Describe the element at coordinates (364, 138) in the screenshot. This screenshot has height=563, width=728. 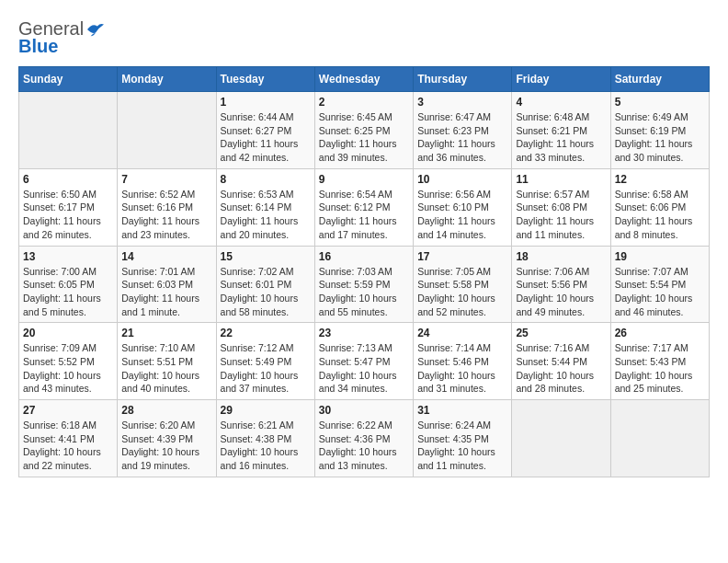
I see `day-info: Sunrise: 6:45 AMSunset: 6:25 PMDaylight:…` at that location.